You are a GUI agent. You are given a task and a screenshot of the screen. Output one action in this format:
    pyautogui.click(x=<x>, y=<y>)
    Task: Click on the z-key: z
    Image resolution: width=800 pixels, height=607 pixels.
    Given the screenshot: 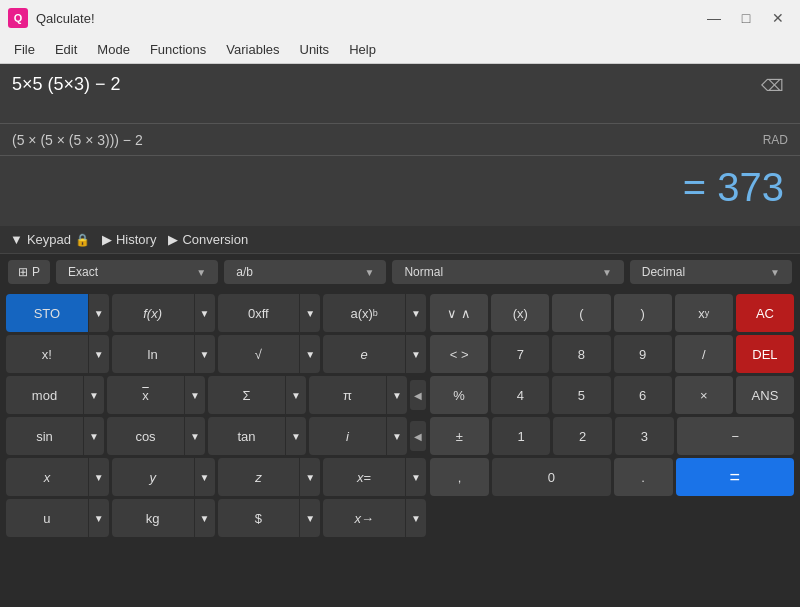 What is the action you would take?
    pyautogui.click(x=259, y=477)
    